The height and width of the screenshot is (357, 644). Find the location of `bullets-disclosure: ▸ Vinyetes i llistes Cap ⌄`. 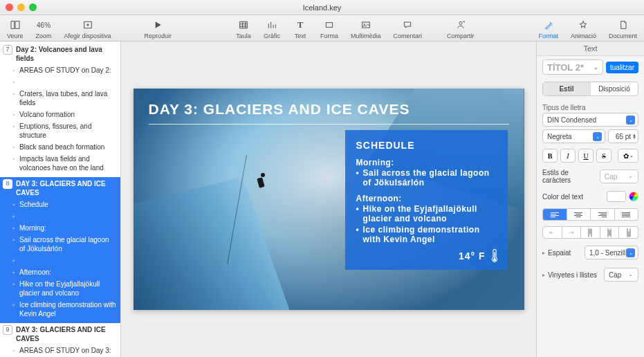

bullets-disclosure: ▸ Vinyetes i llistes Cap ⌄ is located at coordinates (591, 275).